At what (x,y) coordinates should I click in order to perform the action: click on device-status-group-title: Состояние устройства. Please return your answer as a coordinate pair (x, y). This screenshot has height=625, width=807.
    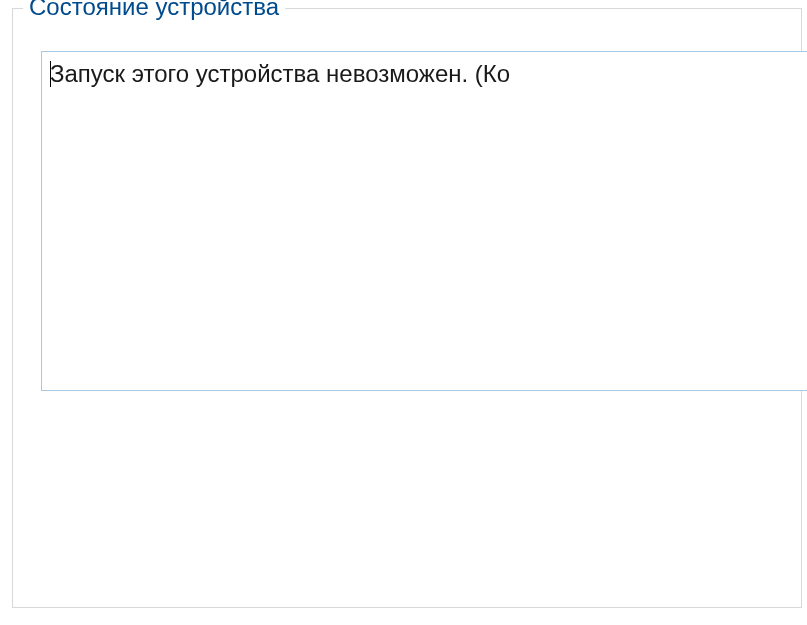
    Looking at the image, I should click on (154, 10).